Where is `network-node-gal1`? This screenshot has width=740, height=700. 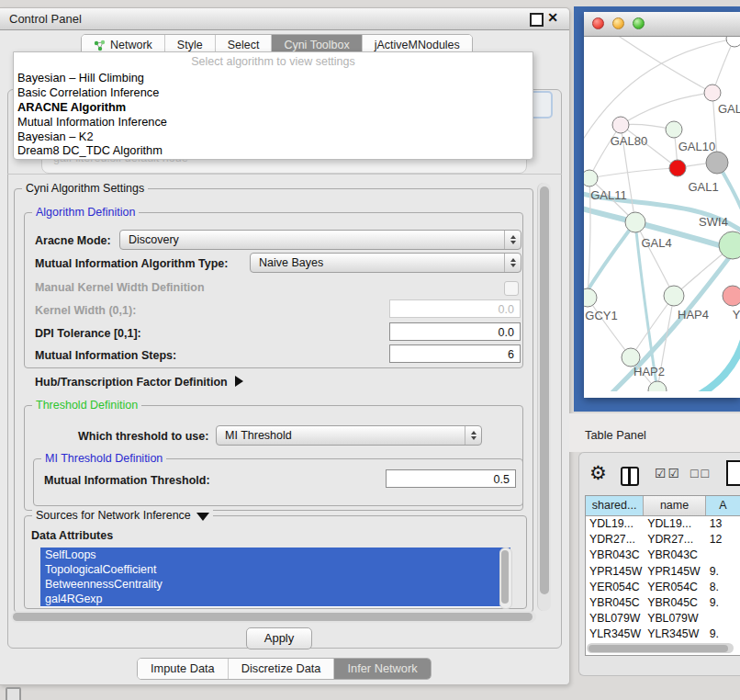 network-node-gal1 is located at coordinates (678, 168).